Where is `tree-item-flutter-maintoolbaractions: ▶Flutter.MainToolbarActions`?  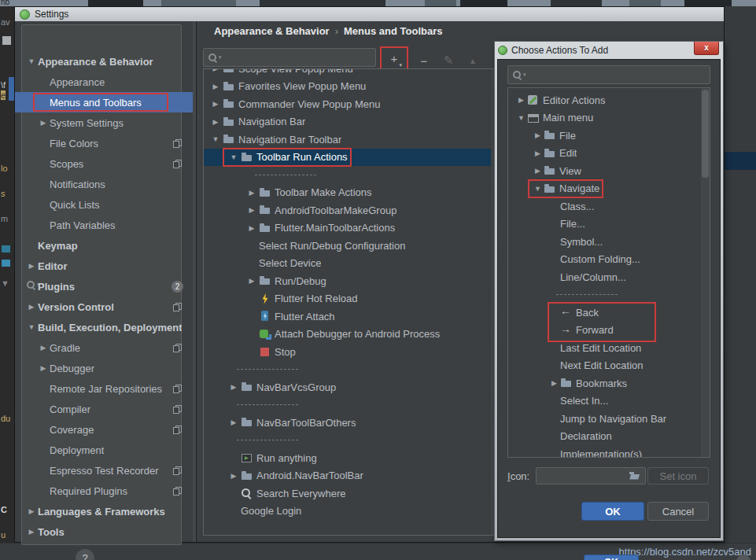
tree-item-flutter-maintoolbaractions: ▶Flutter.MainToolbarActions is located at coordinates (348, 228).